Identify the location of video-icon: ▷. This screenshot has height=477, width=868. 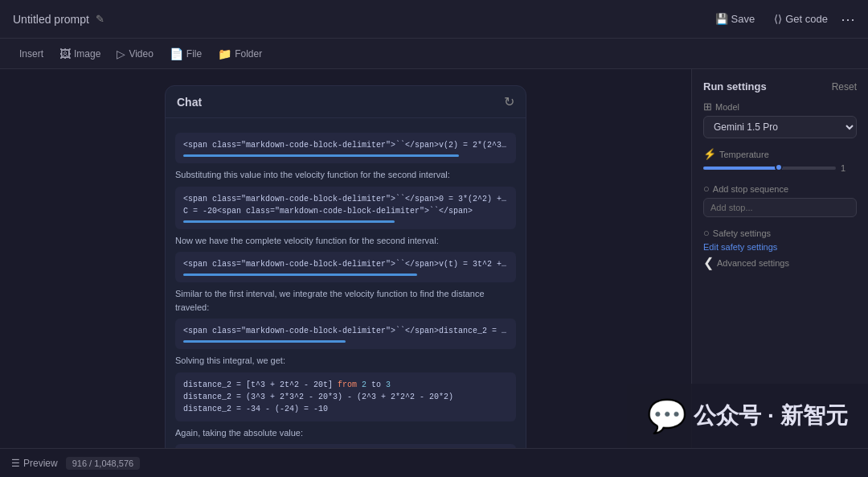
(121, 54).